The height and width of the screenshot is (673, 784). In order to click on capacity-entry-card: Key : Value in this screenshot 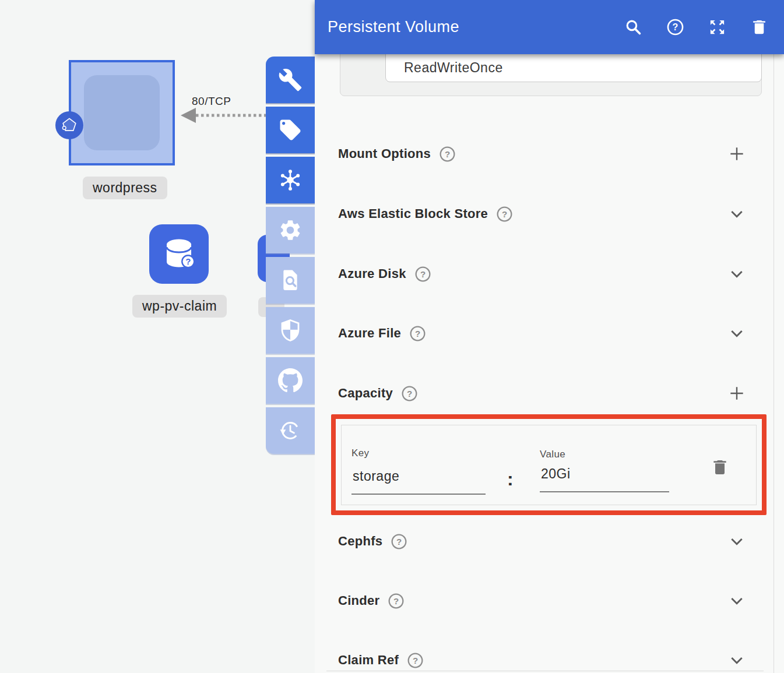, I will do `click(549, 465)`.